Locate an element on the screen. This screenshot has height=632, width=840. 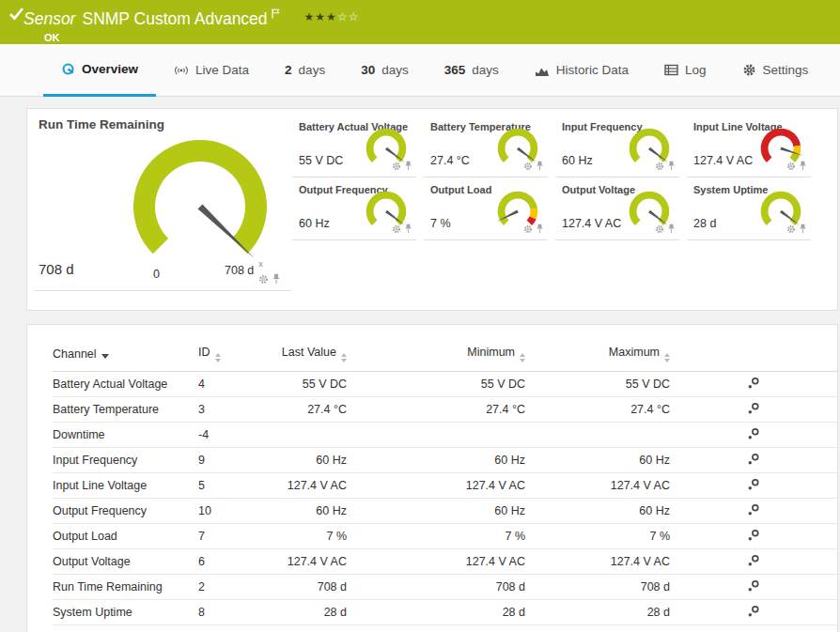
tab-log: Log is located at coordinates (686, 69).